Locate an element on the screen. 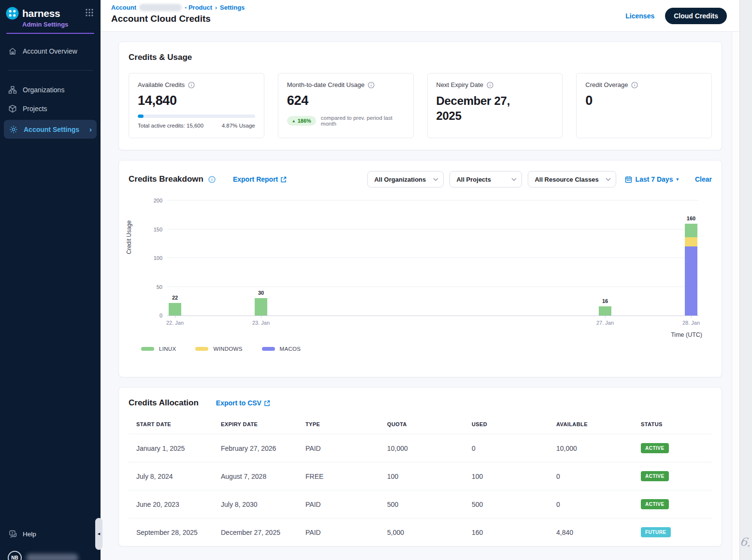 This screenshot has height=560, width=752. legend-item-linux: LINUX is located at coordinates (159, 349).